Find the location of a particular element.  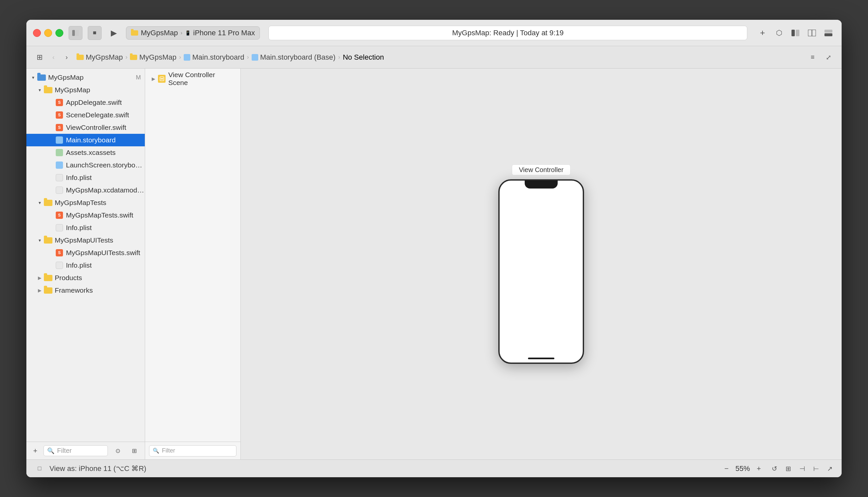

zoom-in-btn: + is located at coordinates (759, 468).